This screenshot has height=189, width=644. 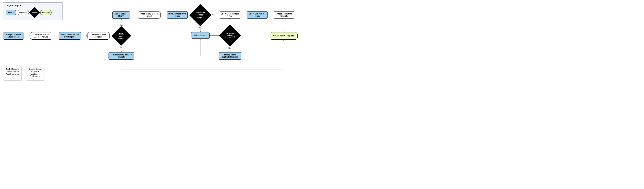 I want to click on node-create: Select 'Create' to add new template, so click(x=70, y=36).